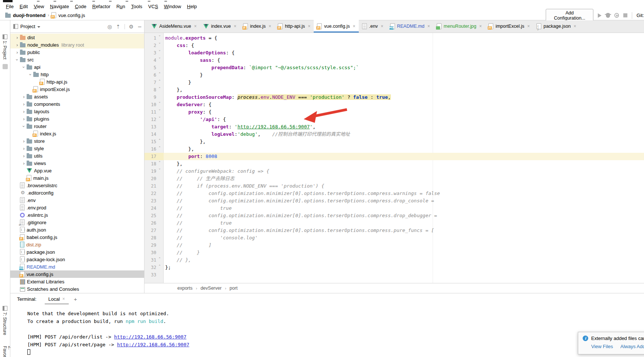 The image size is (644, 357). What do you see at coordinates (77, 89) in the screenshot?
I see `tree-item-importexcel-js: JSimportExcel.js` at bounding box center [77, 89].